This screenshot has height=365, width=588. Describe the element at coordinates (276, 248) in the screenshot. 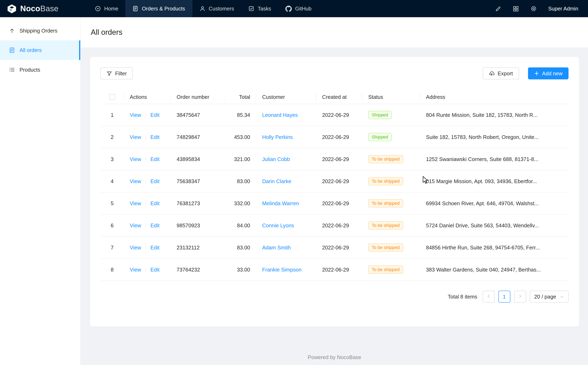

I see `customer-link: Adam Smith` at that location.